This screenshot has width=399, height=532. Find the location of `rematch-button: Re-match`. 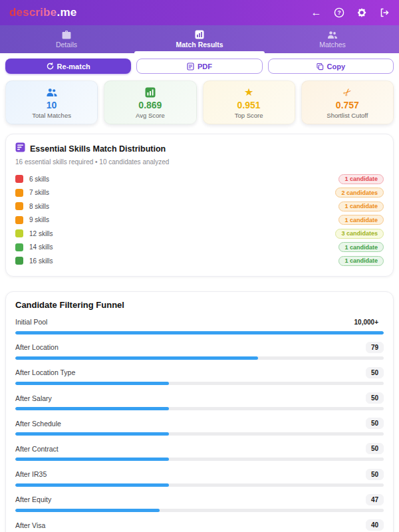

rematch-button: Re-match is located at coordinates (68, 66).